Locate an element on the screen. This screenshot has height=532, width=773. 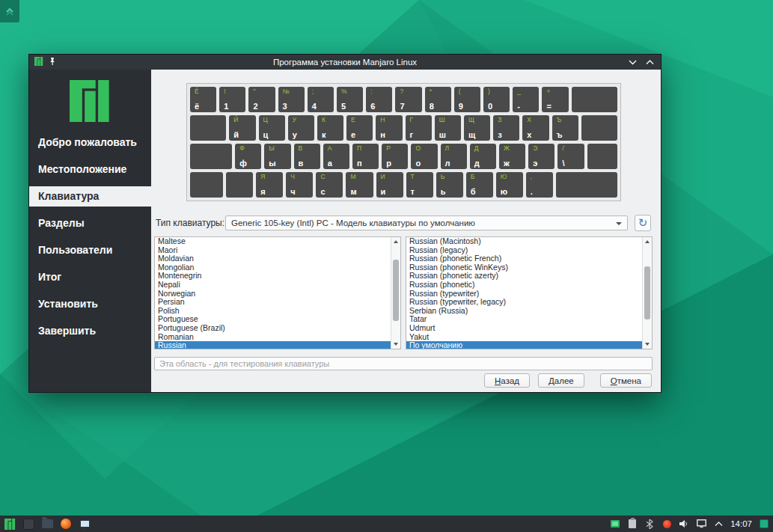
list-item: Russian (phonetic azerty) is located at coordinates (524, 276).